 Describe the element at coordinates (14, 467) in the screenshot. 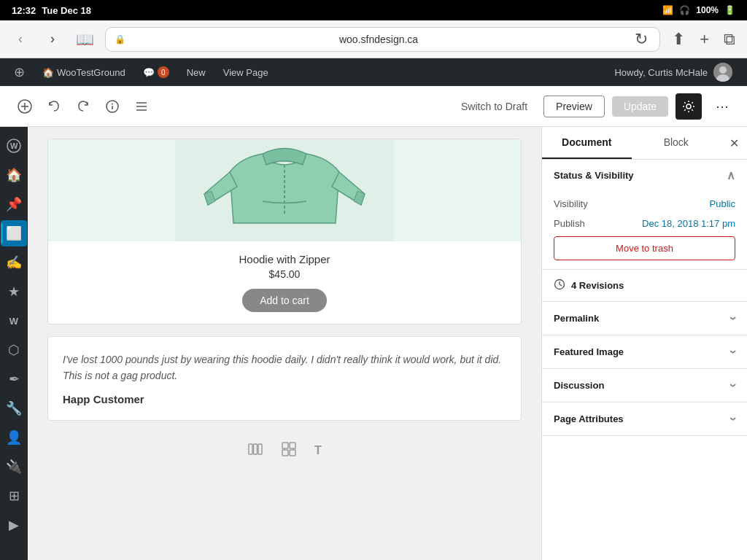

I see `sidebar-plugins-icon: 🔌` at that location.